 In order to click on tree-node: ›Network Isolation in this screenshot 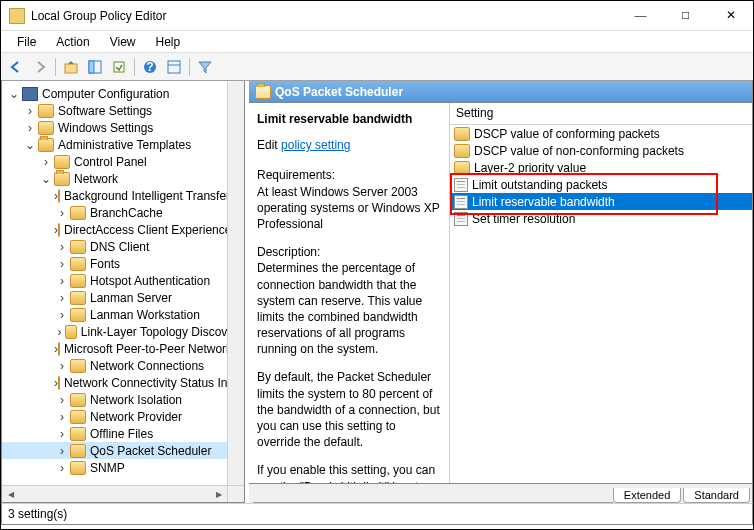, I will do `click(123, 400)`.